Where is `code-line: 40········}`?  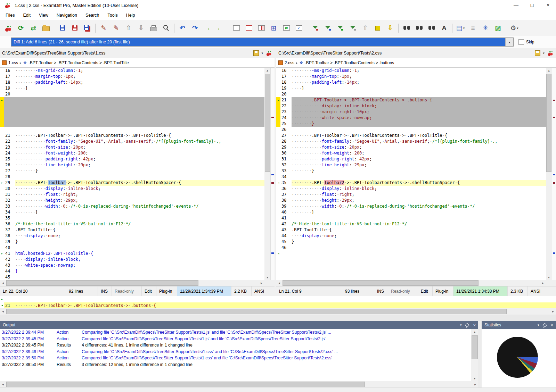 code-line: 40········} is located at coordinates (411, 212).